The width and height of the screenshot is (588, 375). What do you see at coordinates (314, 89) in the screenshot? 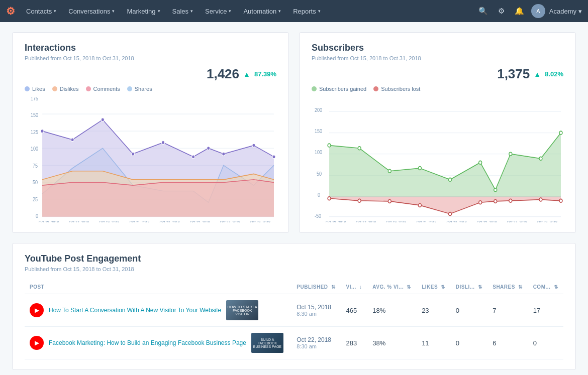
I see `gained-dot` at bounding box center [314, 89].